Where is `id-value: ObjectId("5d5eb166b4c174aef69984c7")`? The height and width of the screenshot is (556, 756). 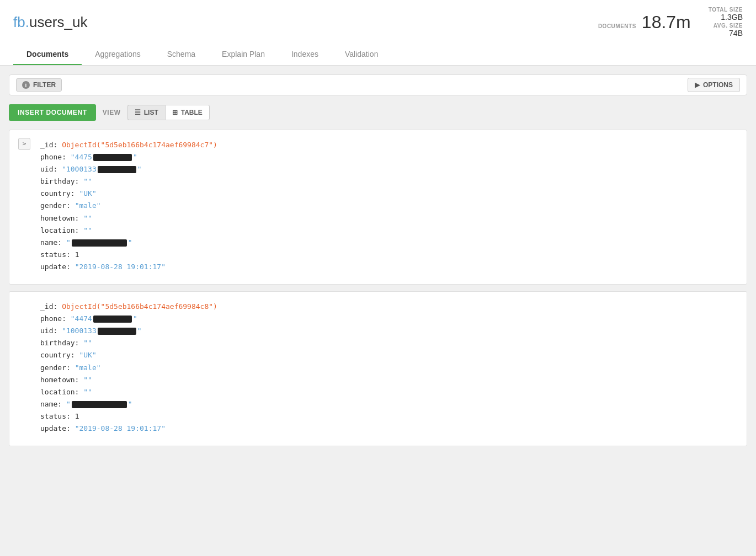
id-value: ObjectId("5d5eb166b4c174aef69984c7") is located at coordinates (140, 145).